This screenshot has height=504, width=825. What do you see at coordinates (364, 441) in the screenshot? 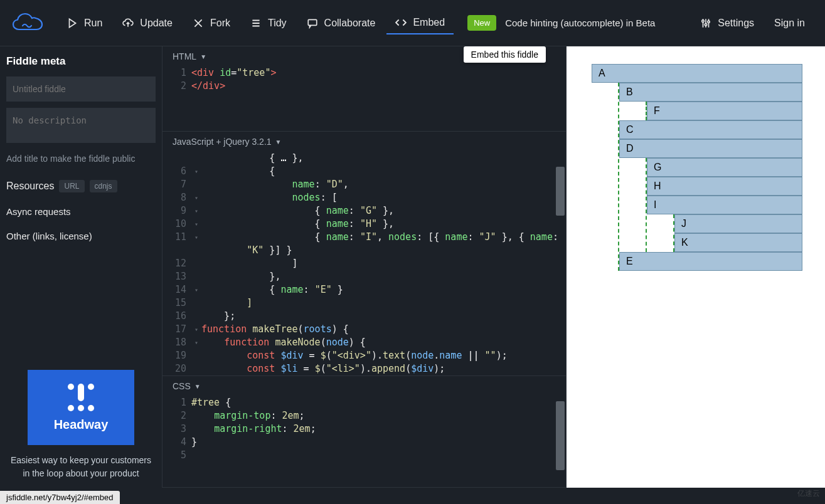
I see `css-editor: 1#tree {2 margin-top: 2em;3 margin-right…` at bounding box center [364, 441].